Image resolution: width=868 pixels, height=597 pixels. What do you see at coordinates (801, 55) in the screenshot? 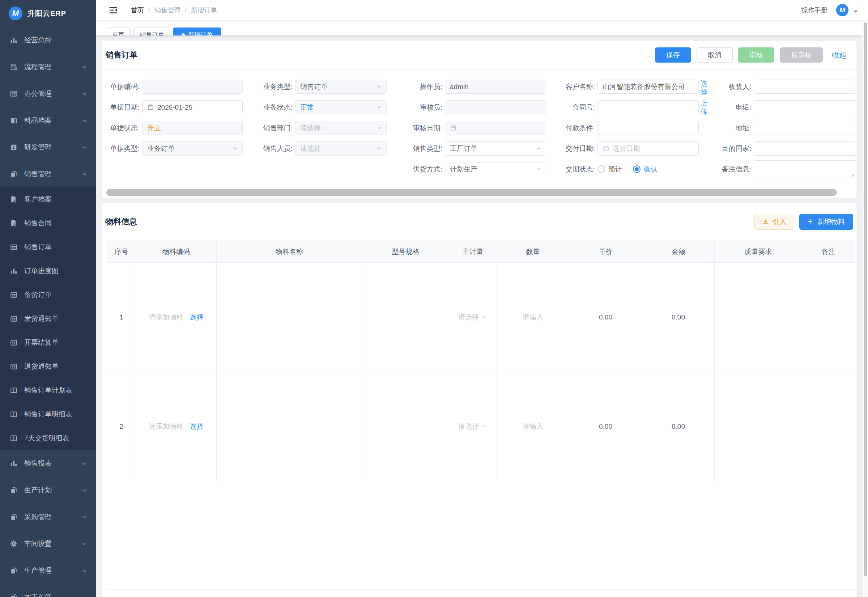
I see `unaudit-button: 反审核` at bounding box center [801, 55].